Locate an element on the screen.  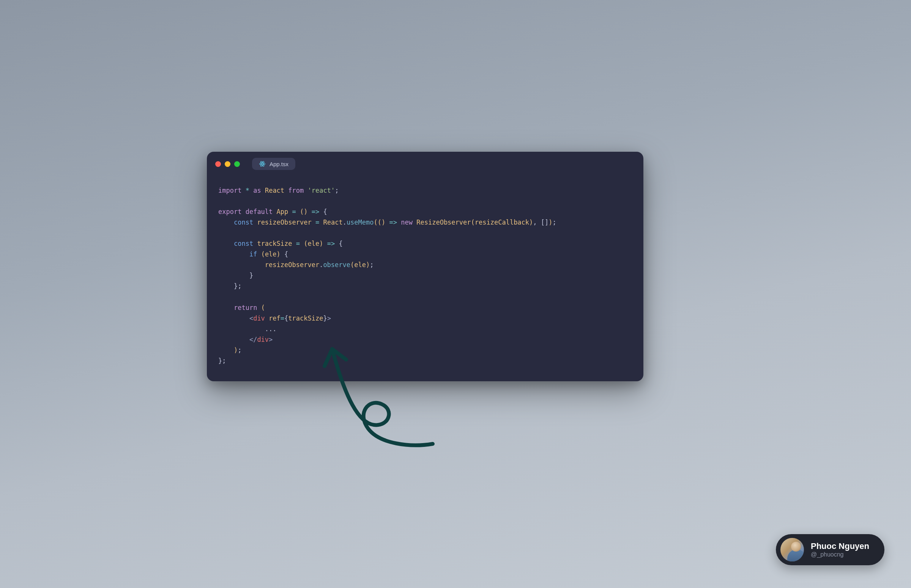
author-badge: Phuoc Nguyen @_phuocng is located at coordinates (830, 550).